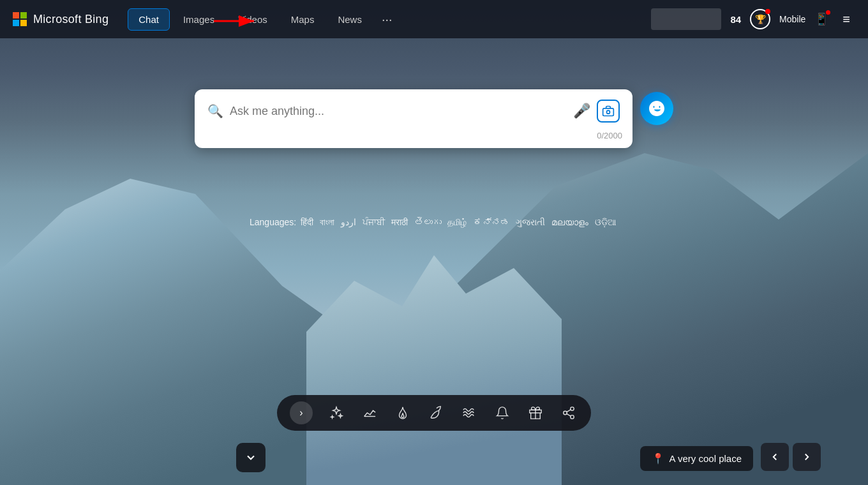  What do you see at coordinates (389, 19) in the screenshot?
I see `nav-bar: Chat Images Videos Maps News ···` at bounding box center [389, 19].